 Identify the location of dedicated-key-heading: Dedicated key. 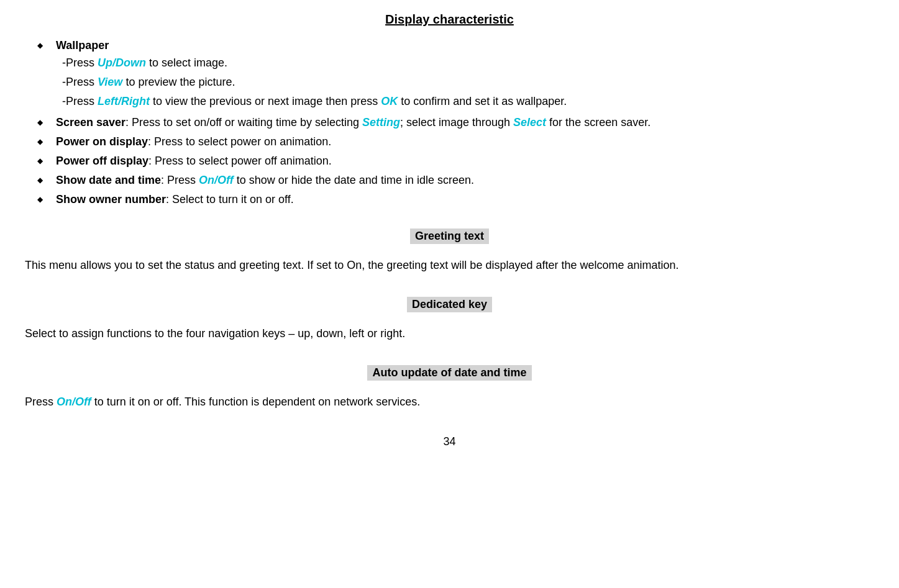
(450, 304).